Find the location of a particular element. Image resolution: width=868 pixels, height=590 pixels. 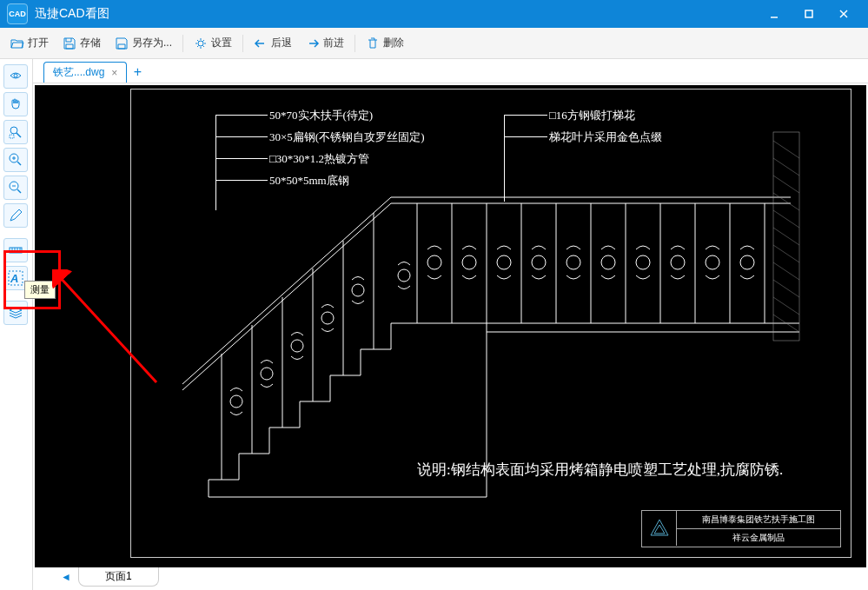

folder-open-icon is located at coordinates (17, 43).